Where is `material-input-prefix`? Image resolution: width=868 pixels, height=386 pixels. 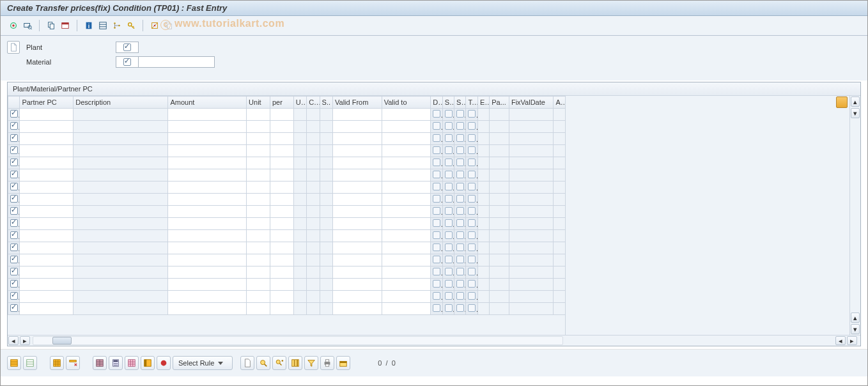
material-input-prefix is located at coordinates (127, 62).